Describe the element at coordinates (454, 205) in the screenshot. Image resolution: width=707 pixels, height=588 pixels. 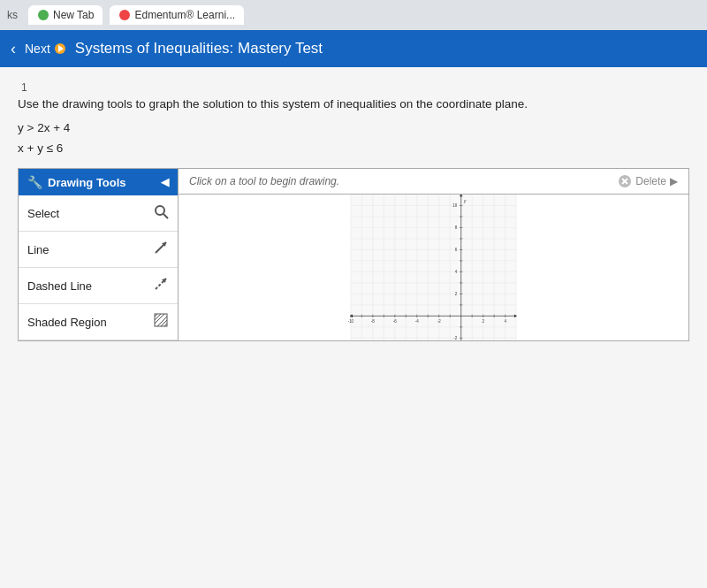
I see `svg-text: 10` at that location.